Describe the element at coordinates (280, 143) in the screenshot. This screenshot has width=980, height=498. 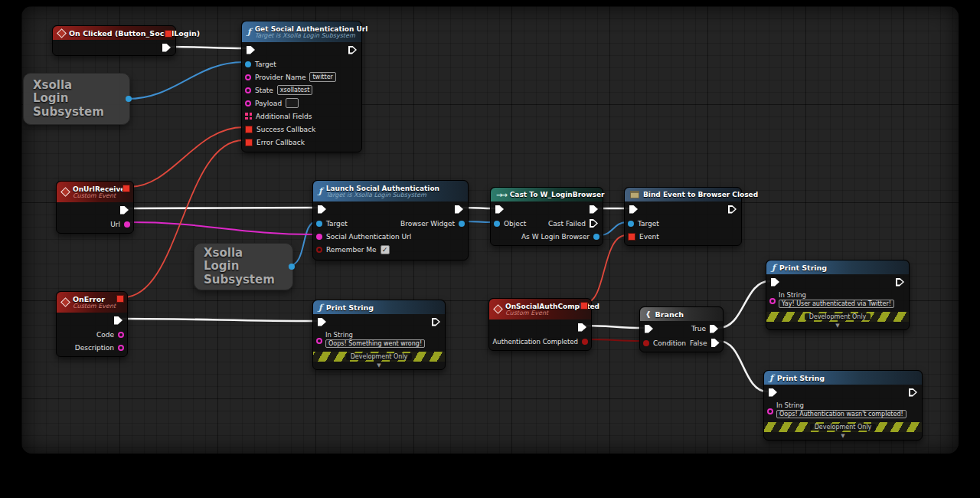
I see `pin-label: Error Callback` at that location.